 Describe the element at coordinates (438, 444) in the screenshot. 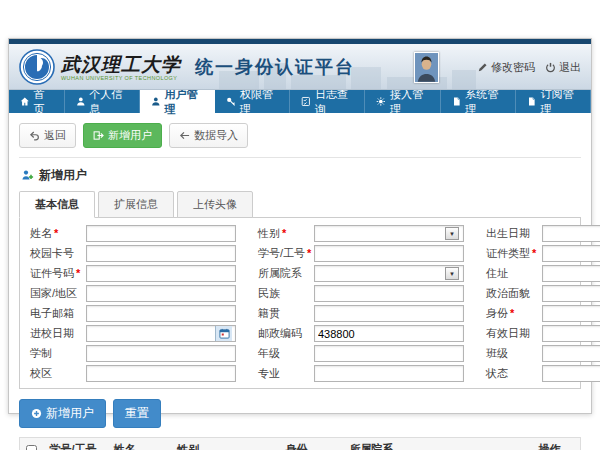

I see `col-department: 所属院系` at that location.